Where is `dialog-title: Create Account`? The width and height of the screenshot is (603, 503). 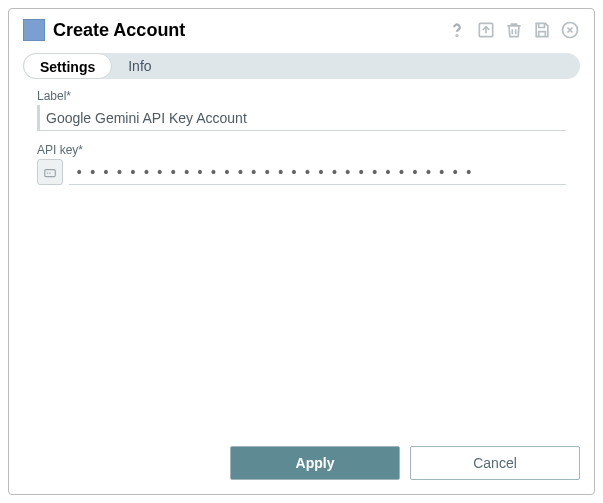
dialog-title: Create Account is located at coordinates (250, 30).